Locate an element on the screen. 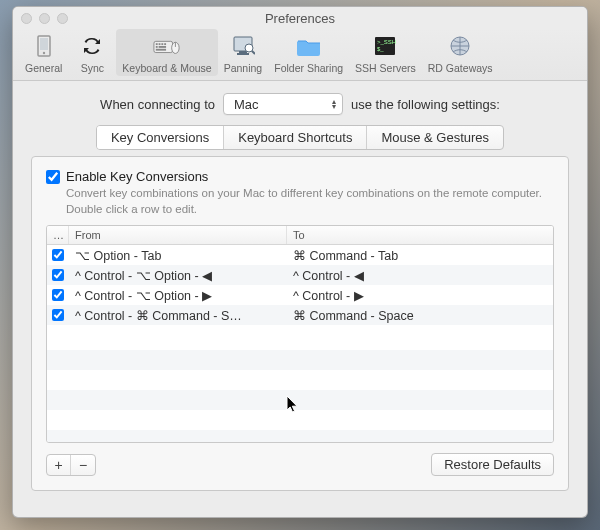 This screenshot has height=530, width=600. cell-from: ^ Control - ⌥ Option - ◀ is located at coordinates (178, 276).